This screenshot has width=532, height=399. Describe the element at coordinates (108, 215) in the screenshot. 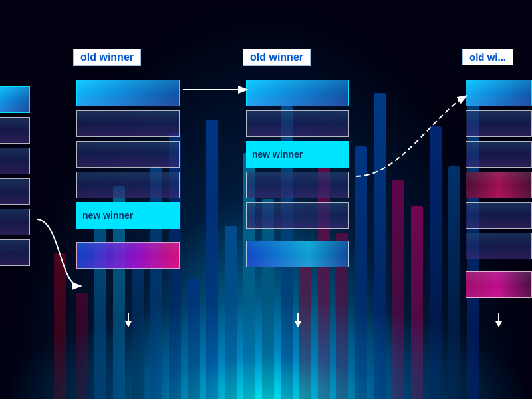

I see `new-winner-text-col1: new winner` at that location.